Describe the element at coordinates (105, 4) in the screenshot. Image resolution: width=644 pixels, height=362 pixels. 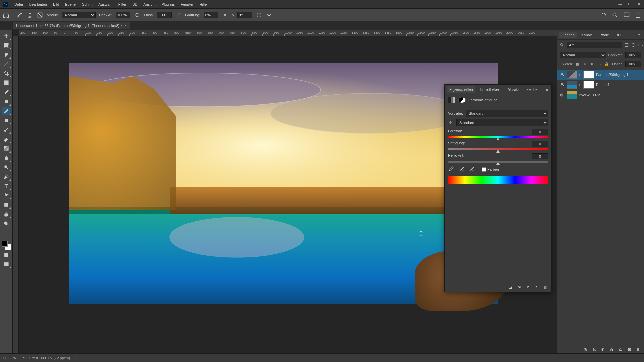
I see `menu-auswahl: Auswahl` at that location.